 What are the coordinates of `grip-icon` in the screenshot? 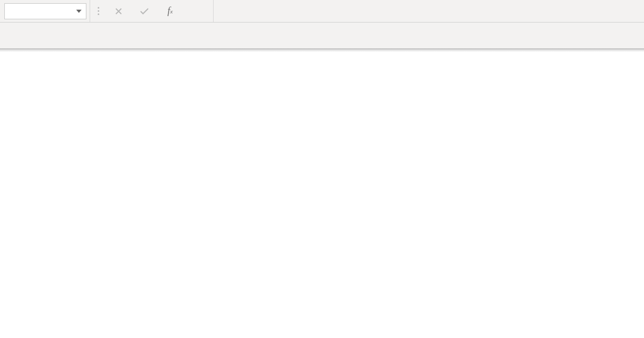 It's located at (99, 11).